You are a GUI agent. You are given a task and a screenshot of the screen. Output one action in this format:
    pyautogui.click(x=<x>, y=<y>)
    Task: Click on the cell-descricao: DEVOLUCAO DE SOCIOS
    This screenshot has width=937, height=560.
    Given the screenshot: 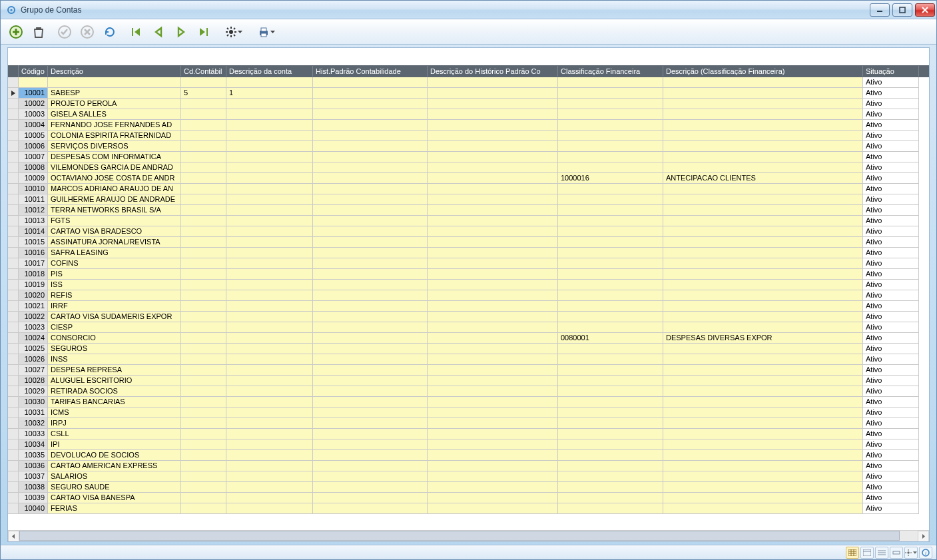 What is the action you would take?
    pyautogui.click(x=115, y=455)
    